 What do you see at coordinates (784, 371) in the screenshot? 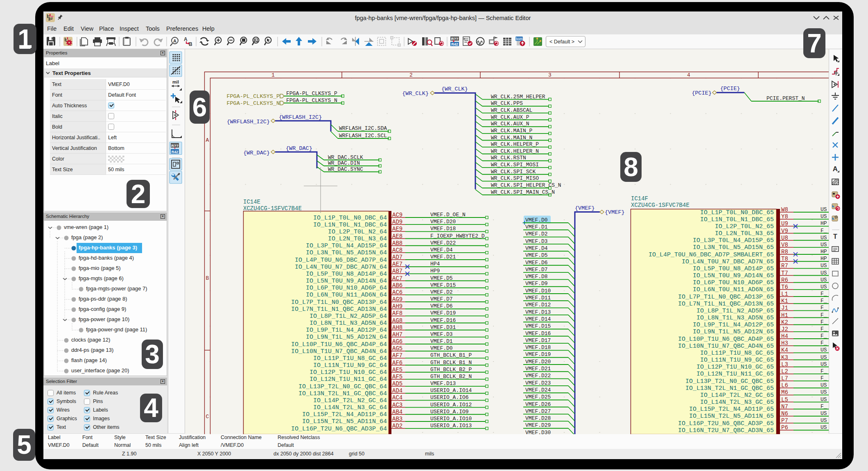
I see `svg-text: L2` at bounding box center [784, 371].